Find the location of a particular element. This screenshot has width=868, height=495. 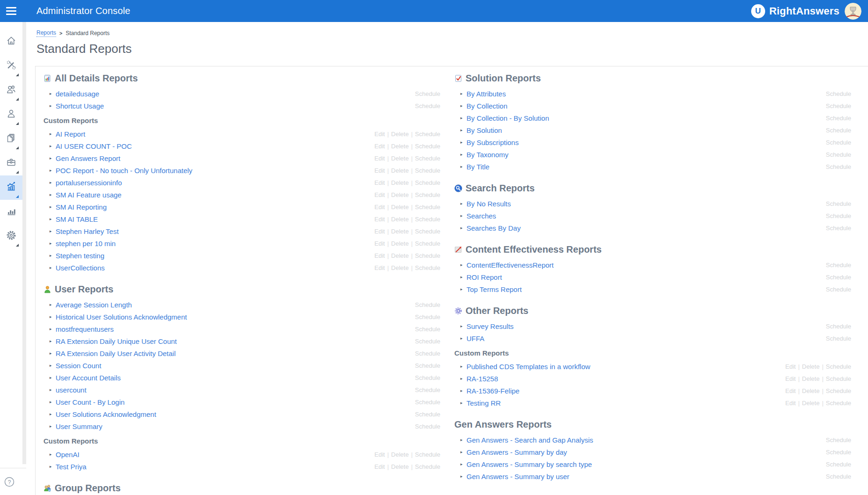

report-link: By Subscriptions is located at coordinates (493, 142).